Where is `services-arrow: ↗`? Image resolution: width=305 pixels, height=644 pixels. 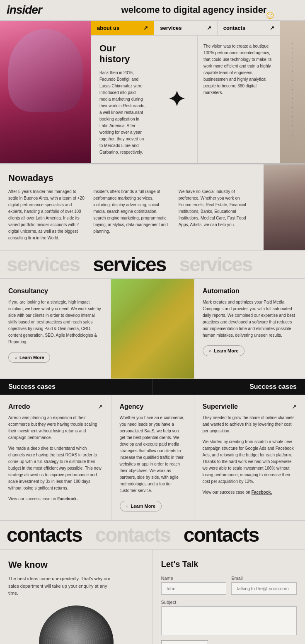 services-arrow: ↗ is located at coordinates (209, 28).